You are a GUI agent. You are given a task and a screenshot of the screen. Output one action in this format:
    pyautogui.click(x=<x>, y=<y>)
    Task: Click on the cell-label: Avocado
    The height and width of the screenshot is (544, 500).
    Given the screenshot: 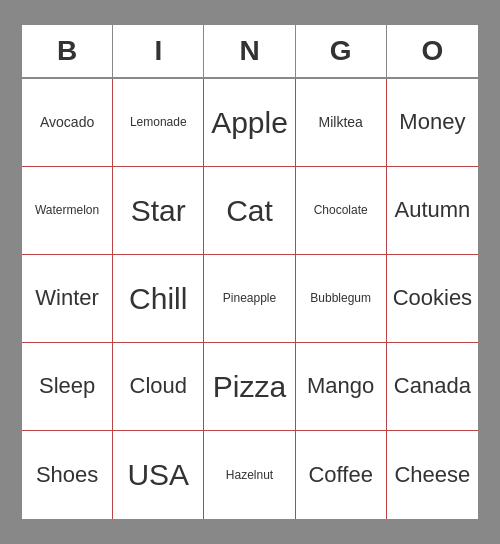 What is the action you would take?
    pyautogui.click(x=67, y=122)
    